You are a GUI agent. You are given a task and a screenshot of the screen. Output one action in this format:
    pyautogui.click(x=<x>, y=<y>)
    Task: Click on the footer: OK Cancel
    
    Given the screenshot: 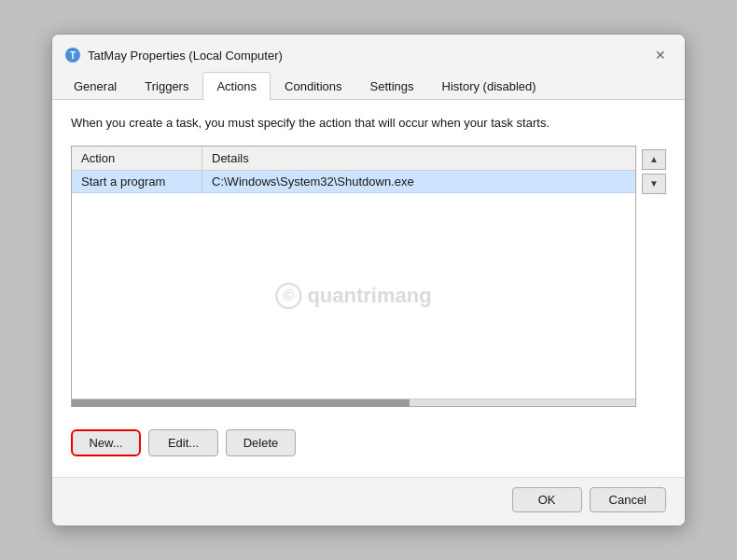 What is the action you would take?
    pyautogui.click(x=368, y=501)
    